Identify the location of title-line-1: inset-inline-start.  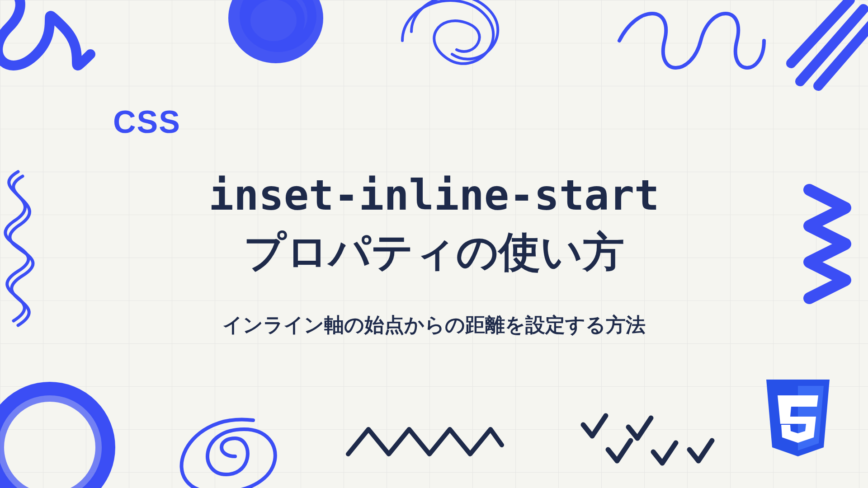
(434, 196).